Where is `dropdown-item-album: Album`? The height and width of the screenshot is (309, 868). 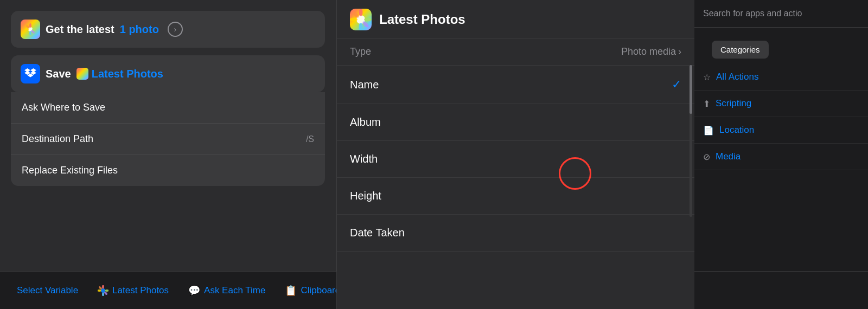
dropdown-item-album: Album is located at coordinates (515, 123).